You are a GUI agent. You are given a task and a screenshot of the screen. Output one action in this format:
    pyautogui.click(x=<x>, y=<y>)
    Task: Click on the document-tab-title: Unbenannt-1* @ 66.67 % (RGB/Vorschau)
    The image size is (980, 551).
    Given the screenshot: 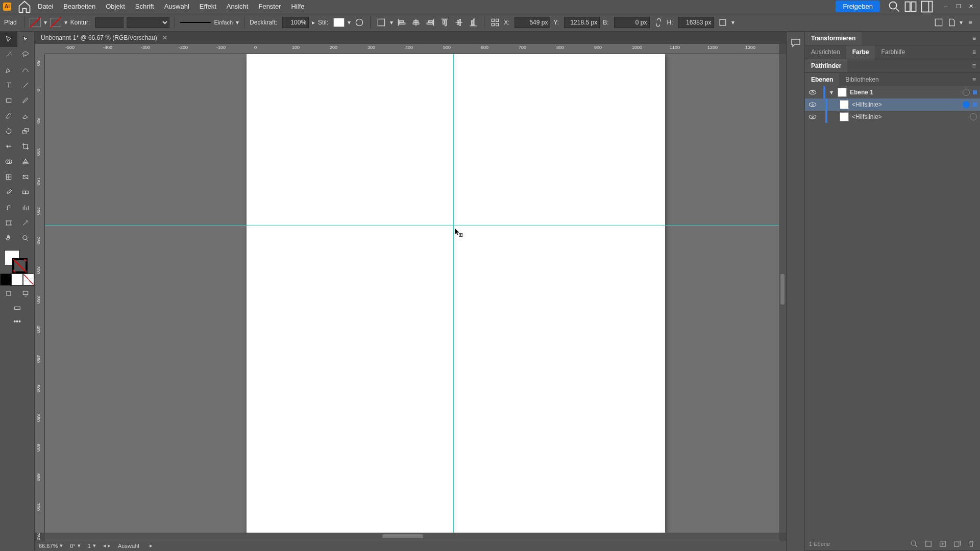 What is the action you would take?
    pyautogui.click(x=99, y=38)
    